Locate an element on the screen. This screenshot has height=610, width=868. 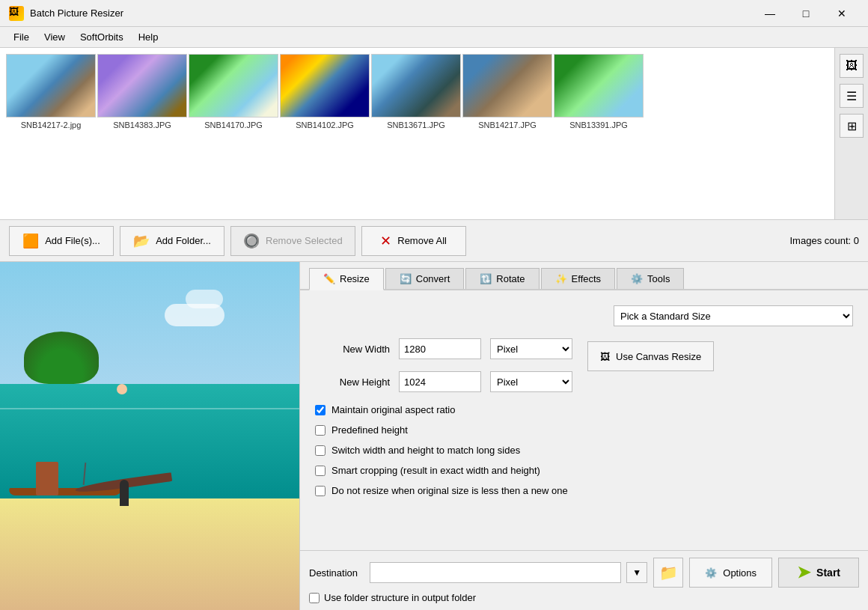
height-label: New Height is located at coordinates (352, 382).